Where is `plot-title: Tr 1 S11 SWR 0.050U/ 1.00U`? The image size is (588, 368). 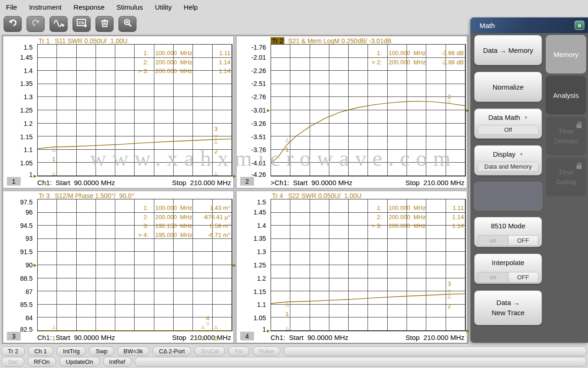
plot-title: Tr 1 S11 SWR 0.050U/ 1.00U is located at coordinates (83, 41).